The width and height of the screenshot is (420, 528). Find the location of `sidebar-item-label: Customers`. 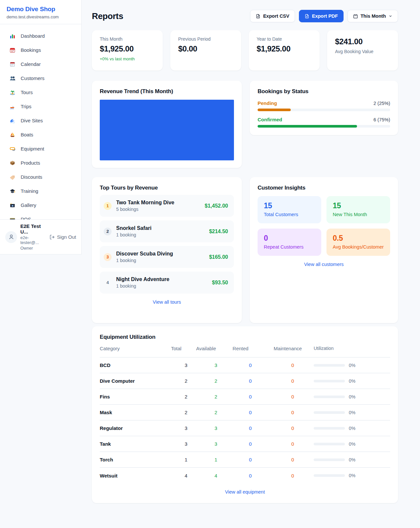

sidebar-item-label: Customers is located at coordinates (33, 78).